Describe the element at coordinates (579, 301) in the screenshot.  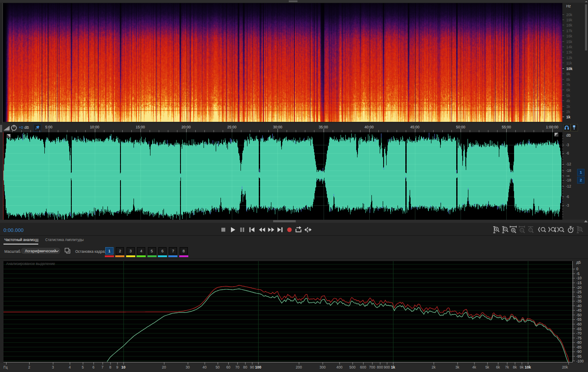
I see `svg-text: -35` at that location.